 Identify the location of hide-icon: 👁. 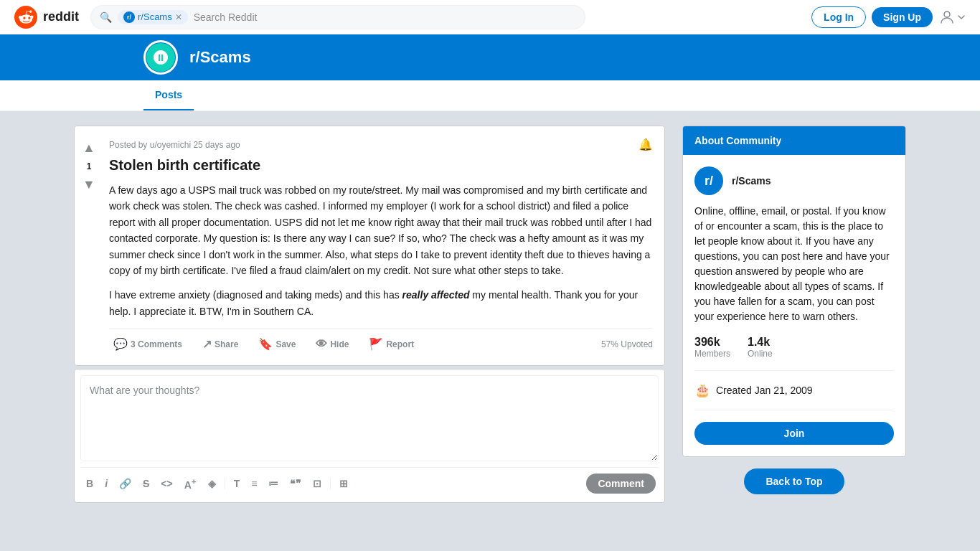
(321, 344).